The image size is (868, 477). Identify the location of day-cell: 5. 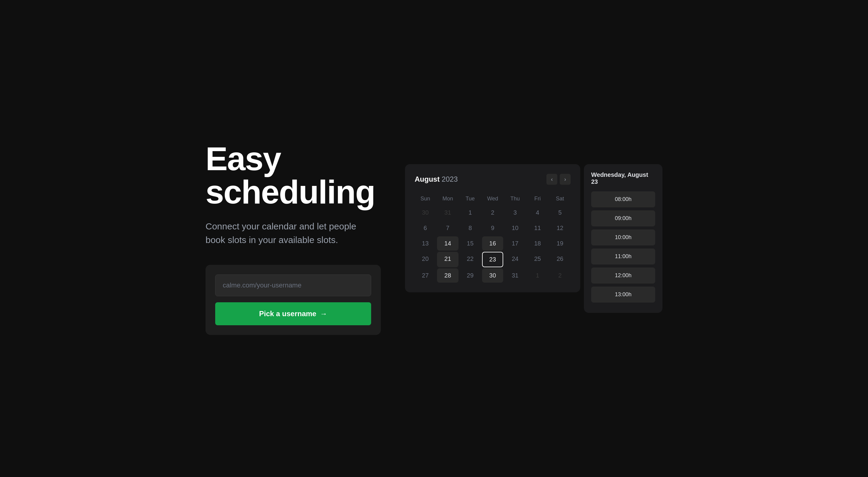
(560, 213).